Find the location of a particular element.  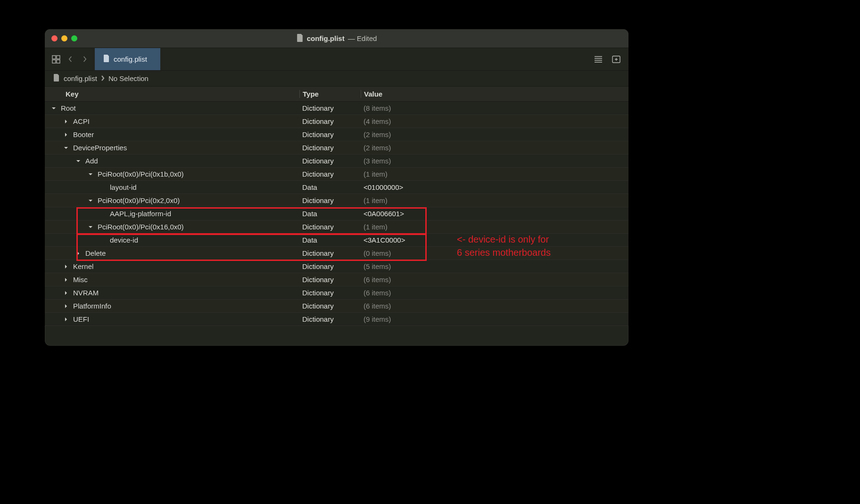

crumb-file: config.plist is located at coordinates (80, 78).